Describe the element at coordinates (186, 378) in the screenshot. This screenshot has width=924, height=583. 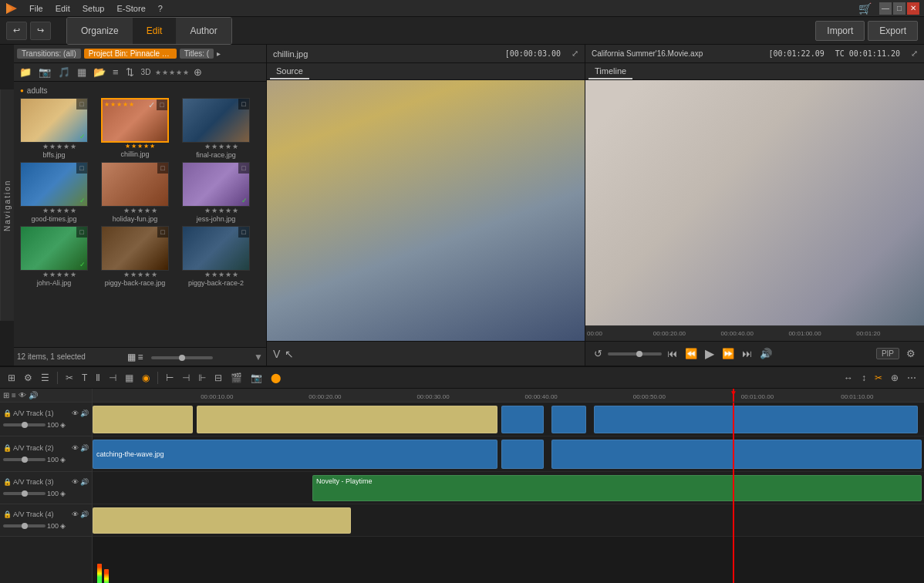
I see `mark-in-icon: ⊣` at that location.